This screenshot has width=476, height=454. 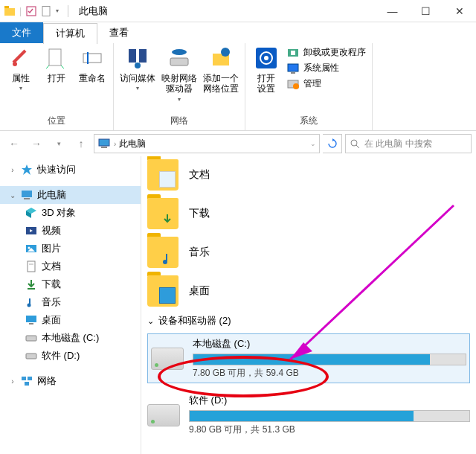 I want to click on refresh-icon, so click(x=332, y=144).